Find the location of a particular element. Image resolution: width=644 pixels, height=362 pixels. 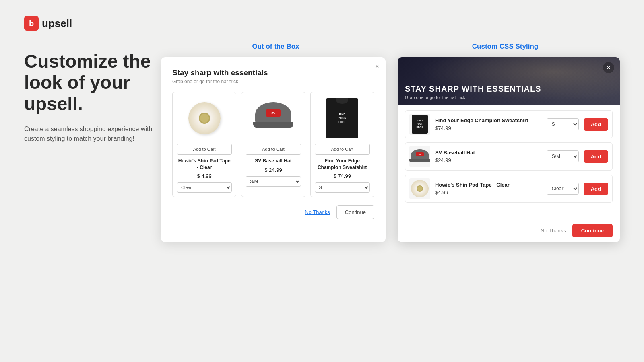

product-price-hat: $ 24.99 is located at coordinates (273, 170).